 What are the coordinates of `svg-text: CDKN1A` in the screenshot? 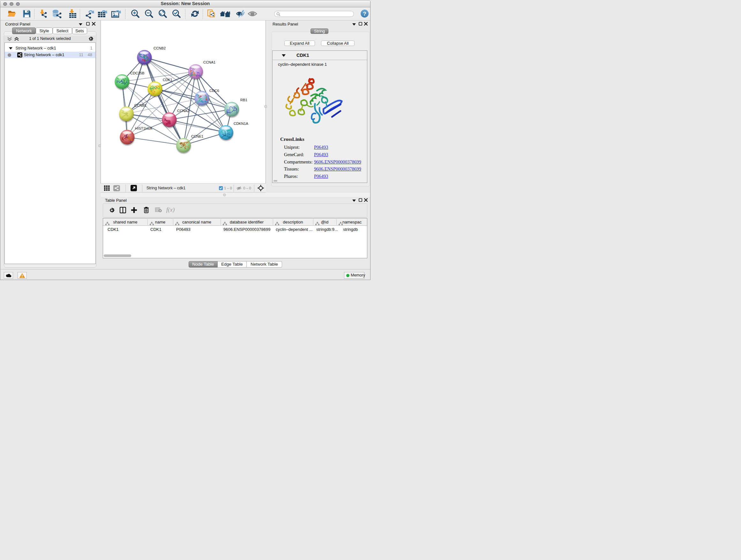 It's located at (241, 123).